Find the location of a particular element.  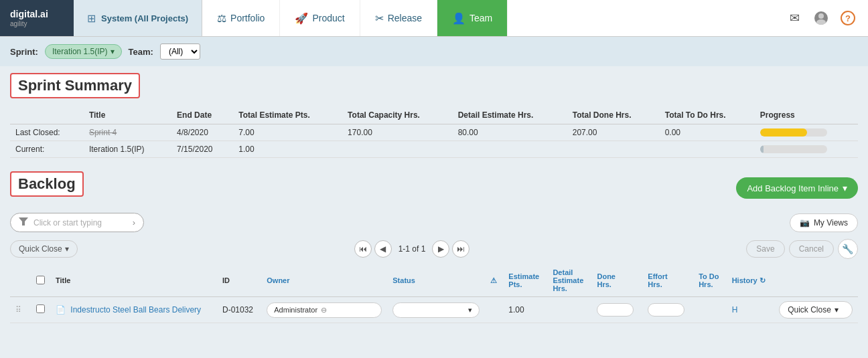

col-bl-done: DoneHrs. is located at coordinates (617, 281).